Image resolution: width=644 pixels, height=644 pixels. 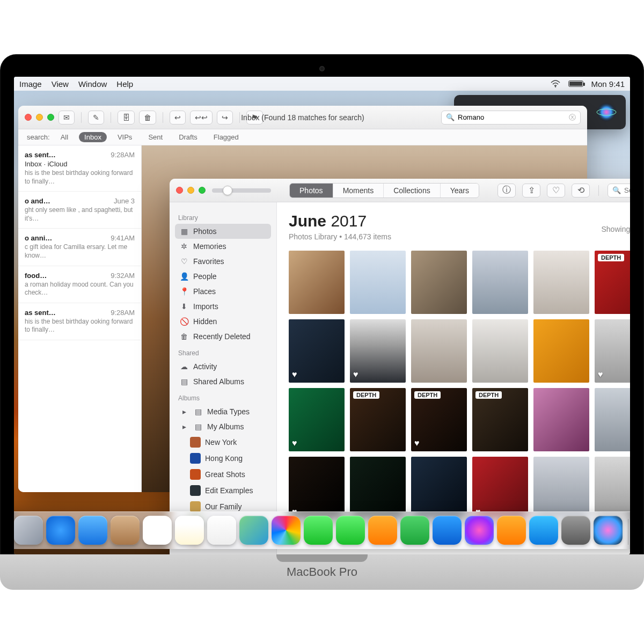 I want to click on sidebar-item-my-albums: ▸▤My Albums, so click(x=223, y=427).